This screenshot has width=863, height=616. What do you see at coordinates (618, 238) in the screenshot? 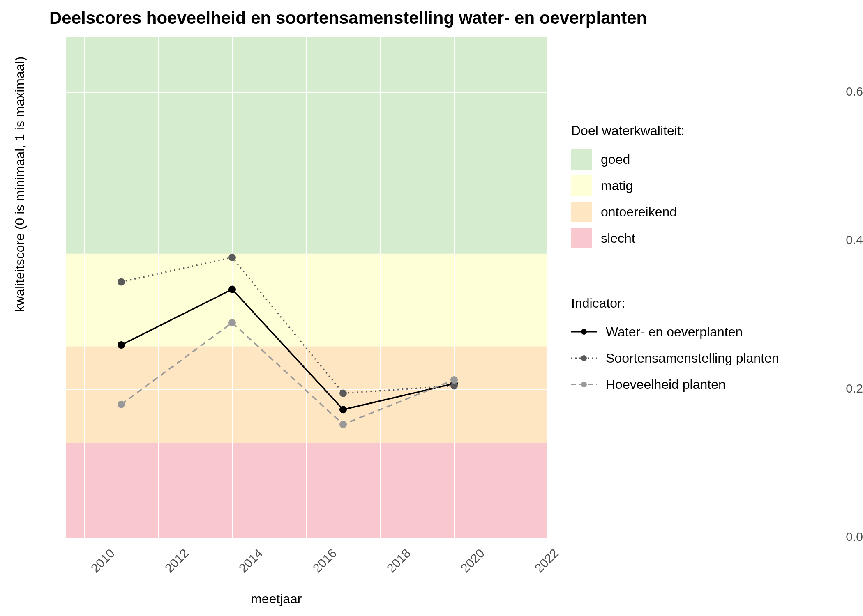
I see `legend-band-label: slecht` at bounding box center [618, 238].